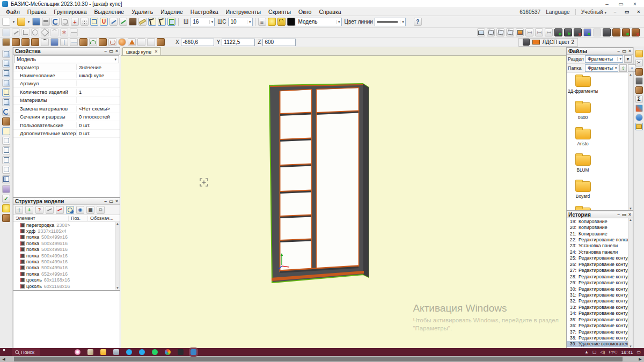 This screenshot has height=362, width=644. I want to click on rotate-view-icon, so click(6, 112).